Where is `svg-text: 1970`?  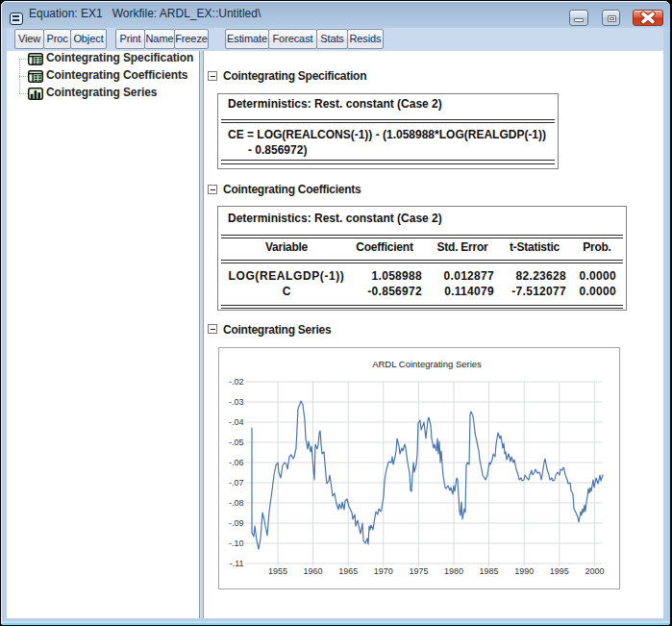 svg-text: 1970 is located at coordinates (384, 571).